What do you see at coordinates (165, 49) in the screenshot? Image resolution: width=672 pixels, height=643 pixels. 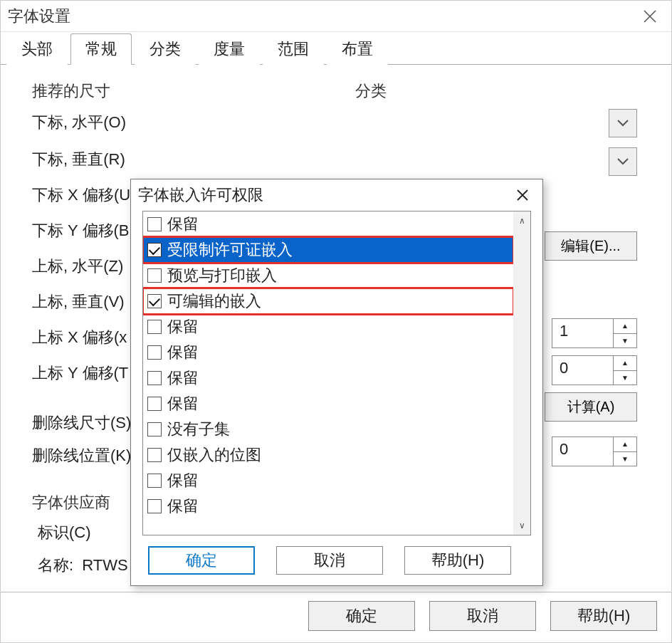 I see `tab-2: 分类` at bounding box center [165, 49].